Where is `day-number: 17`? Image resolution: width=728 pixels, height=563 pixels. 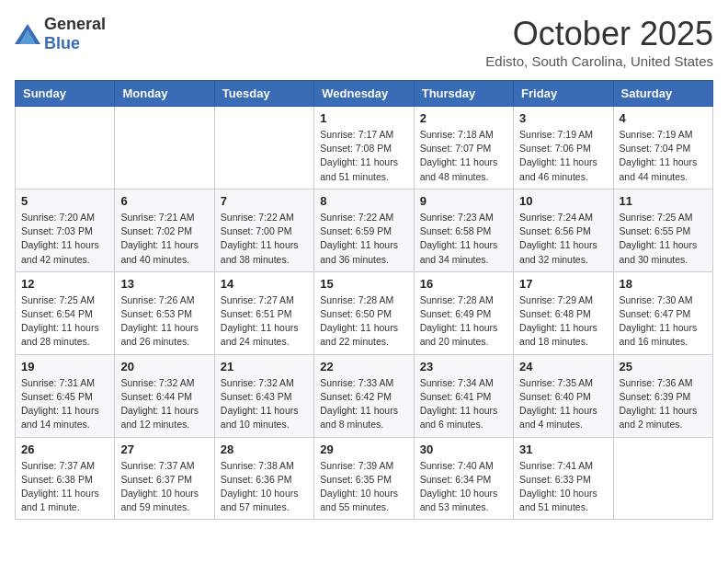 day-number: 17 is located at coordinates (563, 283).